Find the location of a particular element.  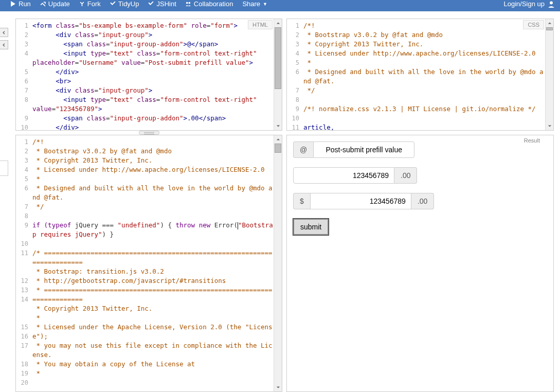

jshint-button: JSHint is located at coordinates (162, 4).